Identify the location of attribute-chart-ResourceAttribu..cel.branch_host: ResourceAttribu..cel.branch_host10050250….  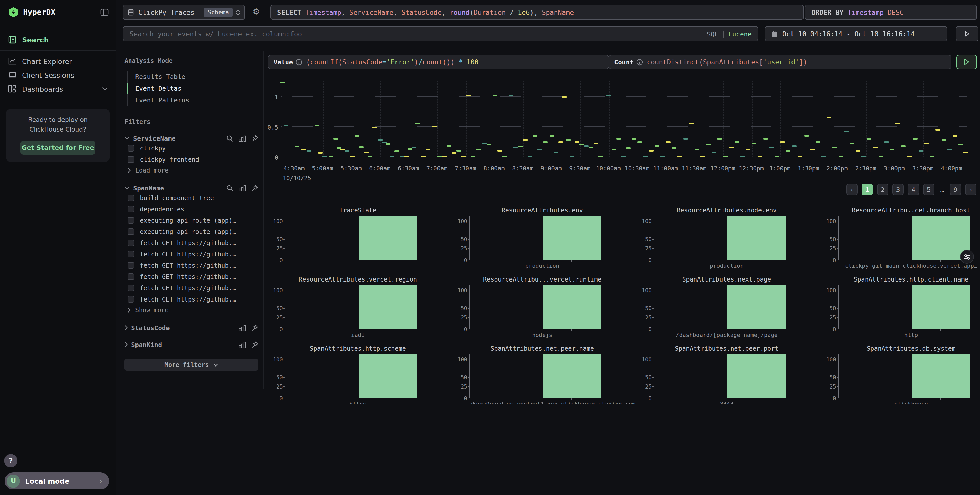
(902, 235).